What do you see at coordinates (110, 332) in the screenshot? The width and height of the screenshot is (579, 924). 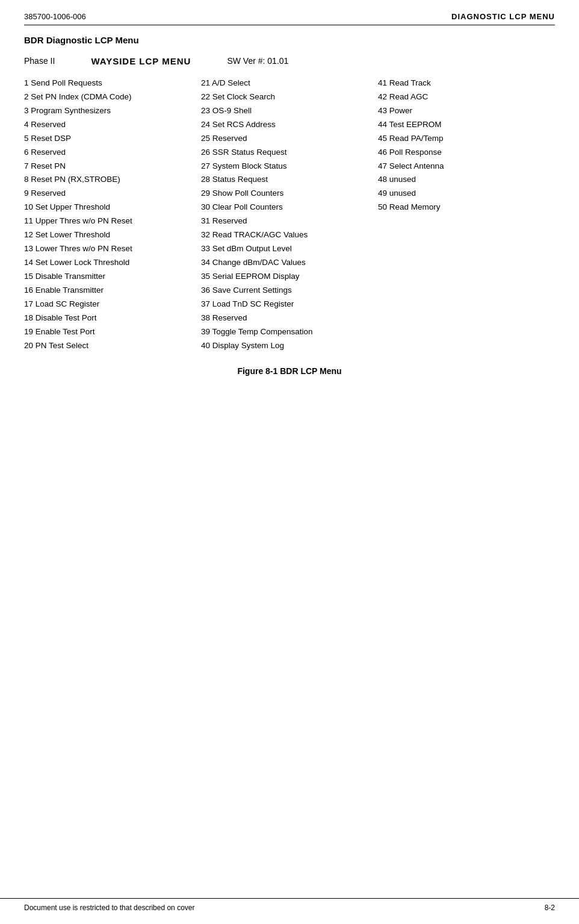 I see `list-item: 19 Enable Test Port` at bounding box center [110, 332].